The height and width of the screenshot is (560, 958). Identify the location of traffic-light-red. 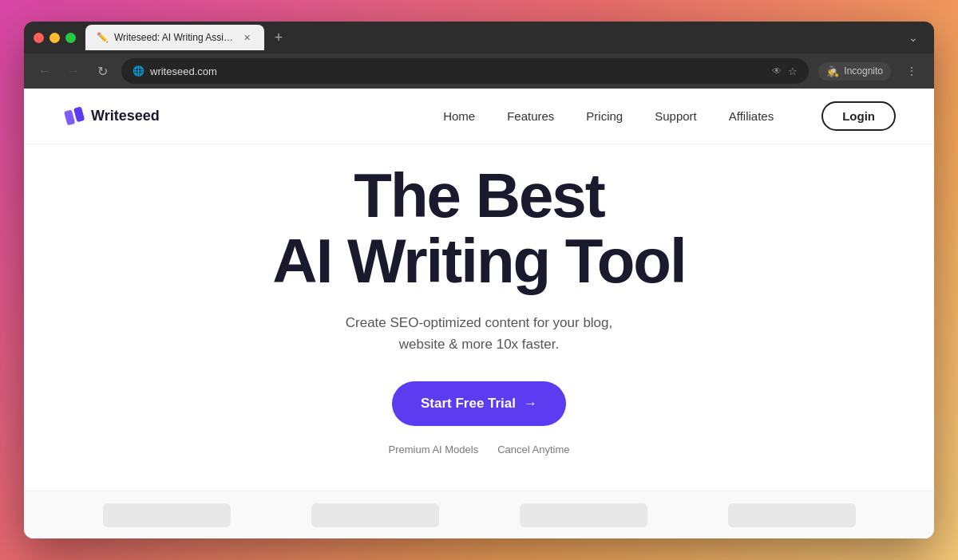
(38, 38).